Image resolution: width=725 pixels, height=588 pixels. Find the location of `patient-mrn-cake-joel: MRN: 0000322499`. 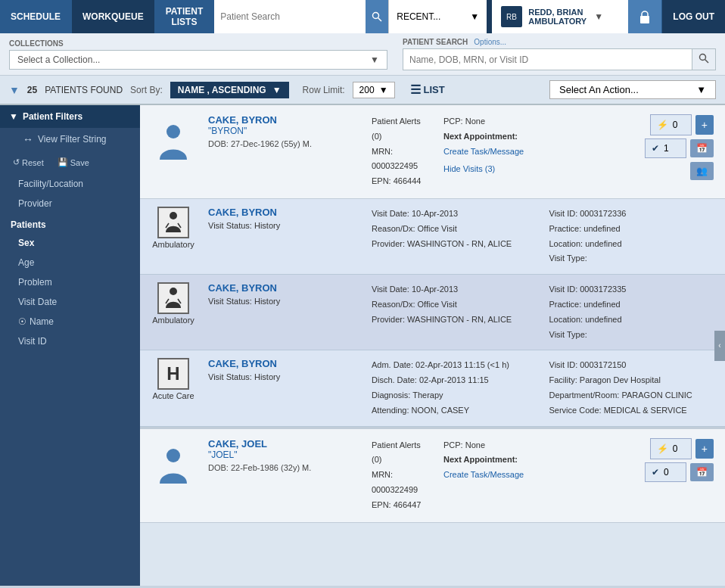

patient-mrn-cake-joel: MRN: 0000322499 is located at coordinates (401, 483).